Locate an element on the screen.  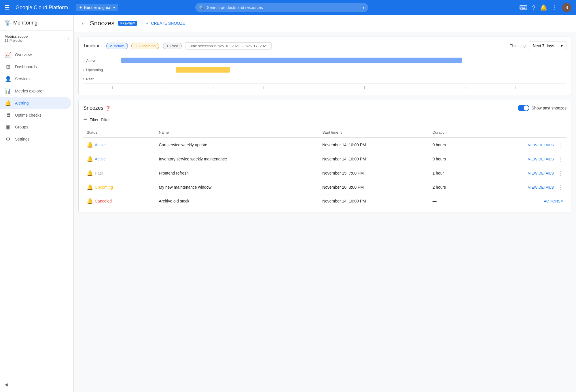
back-button: ← is located at coordinates (84, 24).